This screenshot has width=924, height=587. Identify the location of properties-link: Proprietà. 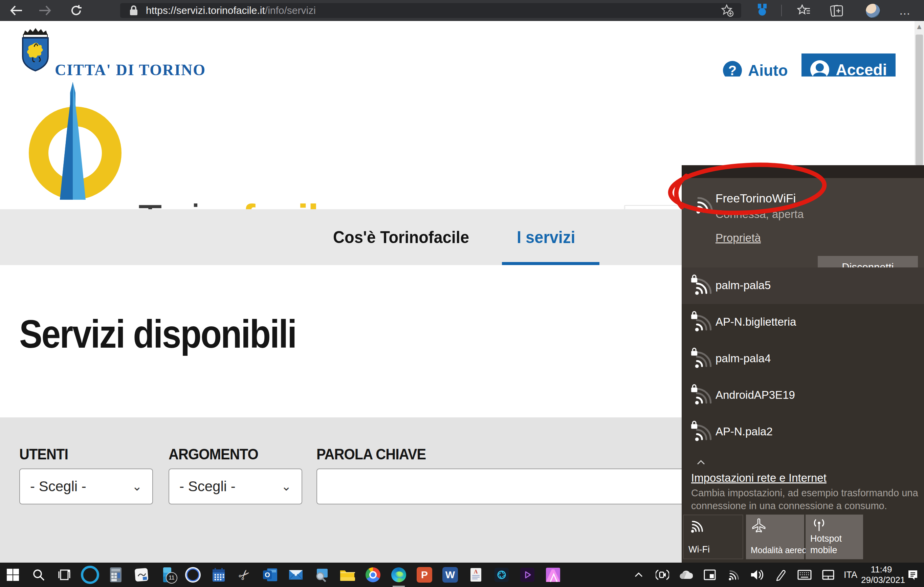
(738, 238).